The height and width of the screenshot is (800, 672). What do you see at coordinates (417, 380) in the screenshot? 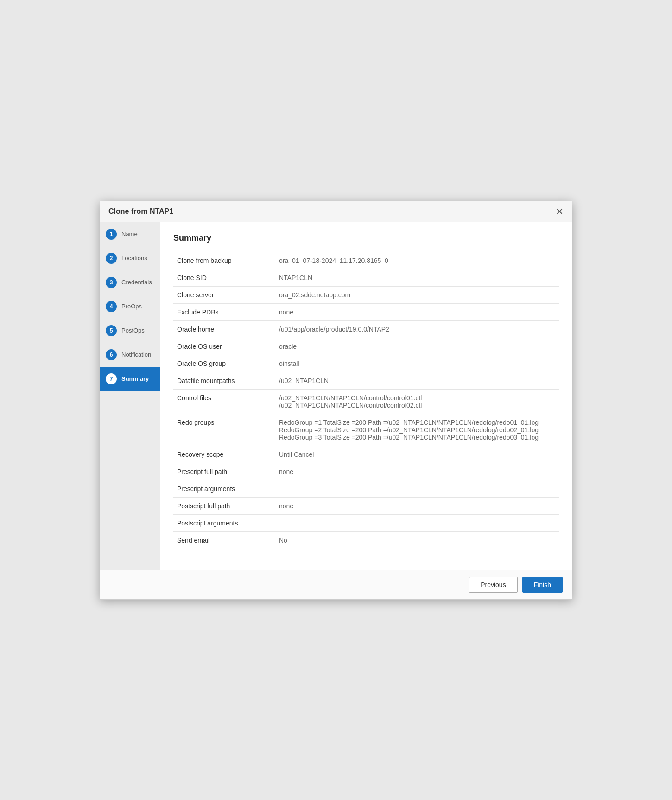
I see `row-value: /u02_NTAP1CLN` at bounding box center [417, 380].